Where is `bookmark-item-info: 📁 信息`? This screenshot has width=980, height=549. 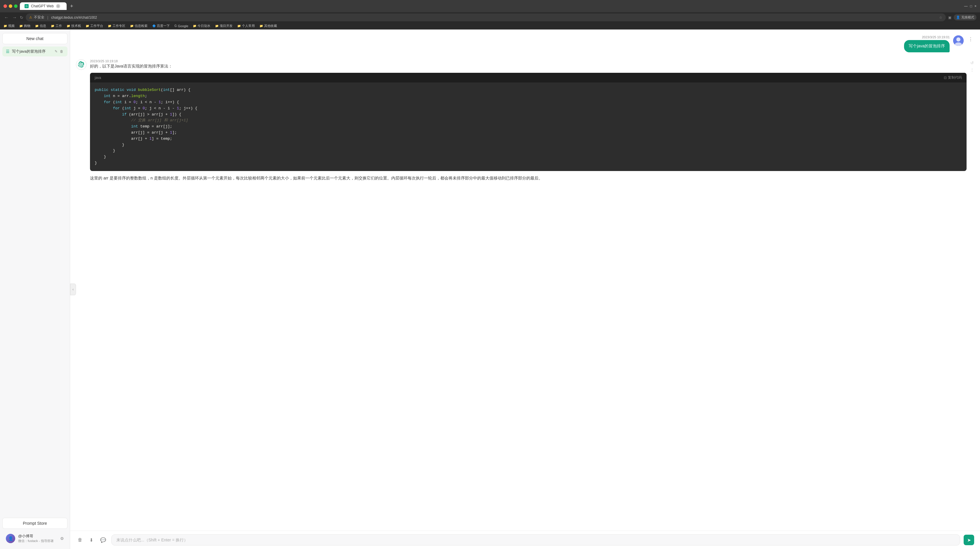 bookmark-item-info: 📁 信息 is located at coordinates (40, 26).